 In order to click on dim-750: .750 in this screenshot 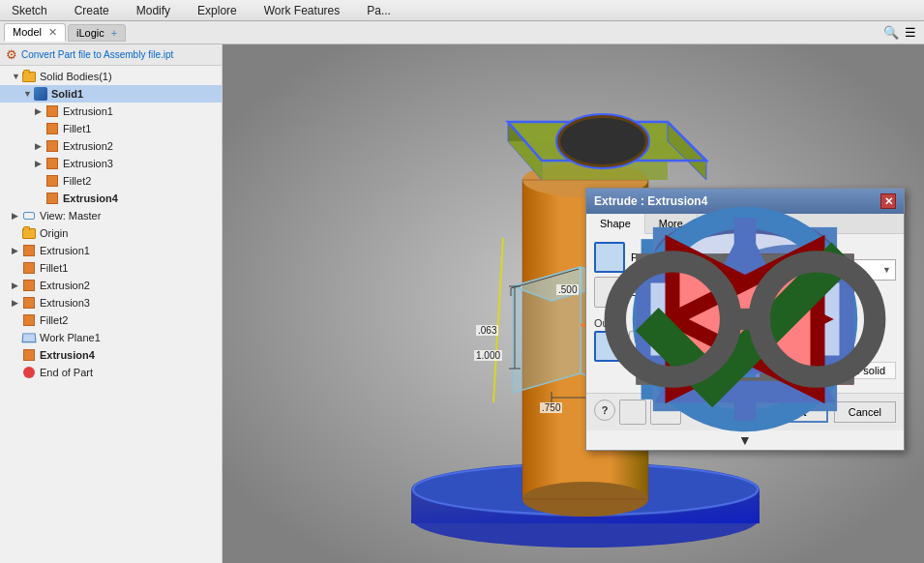, I will do `click(551, 408)`.